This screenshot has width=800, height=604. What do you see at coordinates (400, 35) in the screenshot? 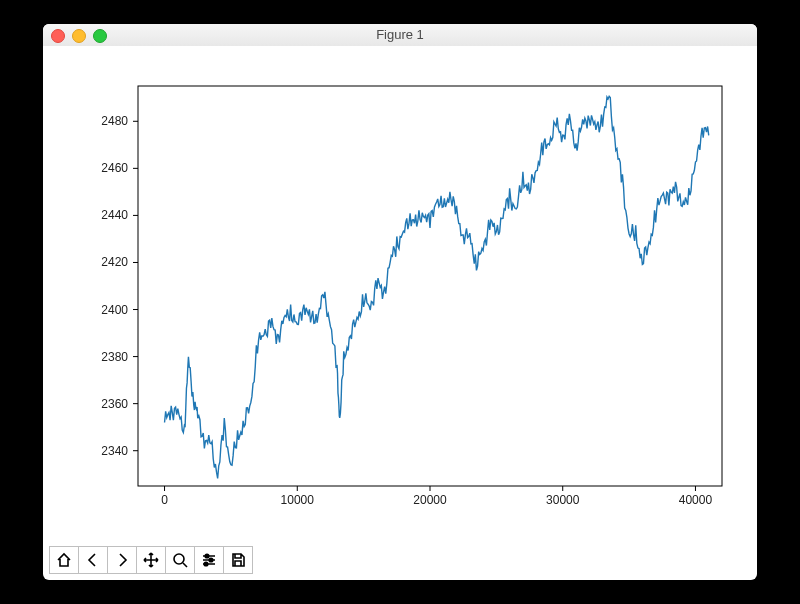
I see `window-title: Figure 1` at bounding box center [400, 35].